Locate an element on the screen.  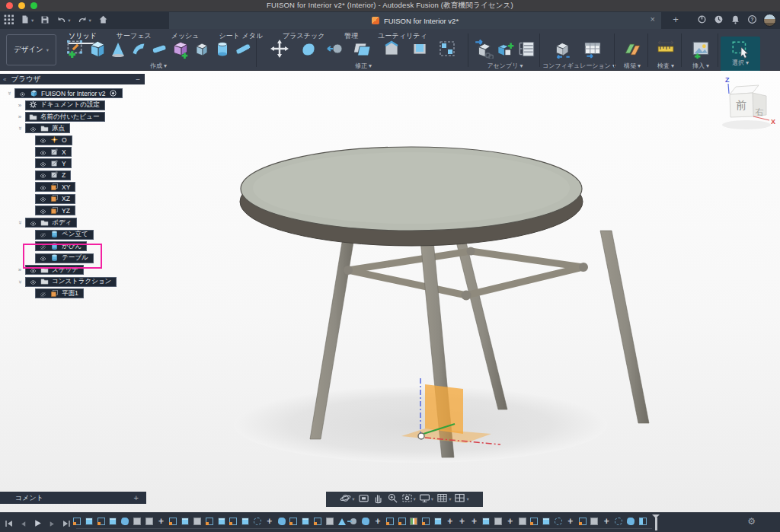
browser-row-コンストラクション: »コンストラクション is located at coordinates (67, 282).